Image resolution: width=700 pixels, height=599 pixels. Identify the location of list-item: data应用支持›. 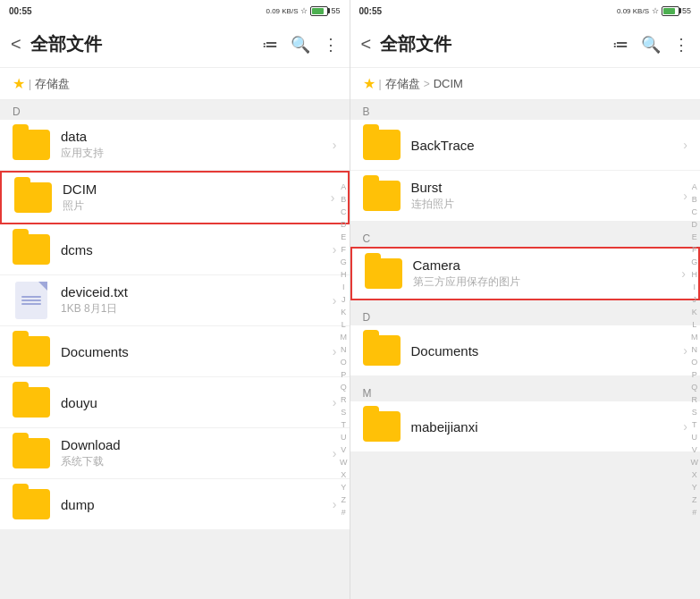
(175, 145).